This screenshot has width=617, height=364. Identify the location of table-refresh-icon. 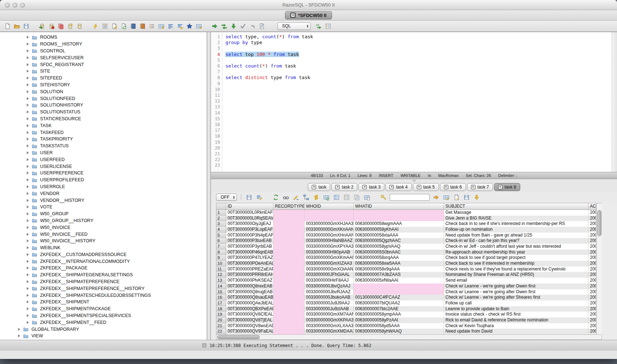
(326, 197).